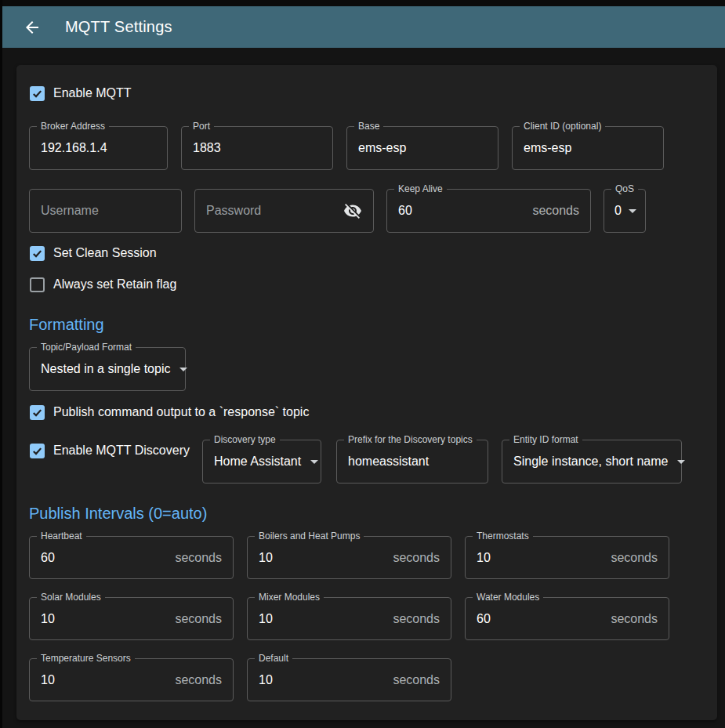  I want to click on broker-address-field: Broker Address 192.168.1.4, so click(99, 148).